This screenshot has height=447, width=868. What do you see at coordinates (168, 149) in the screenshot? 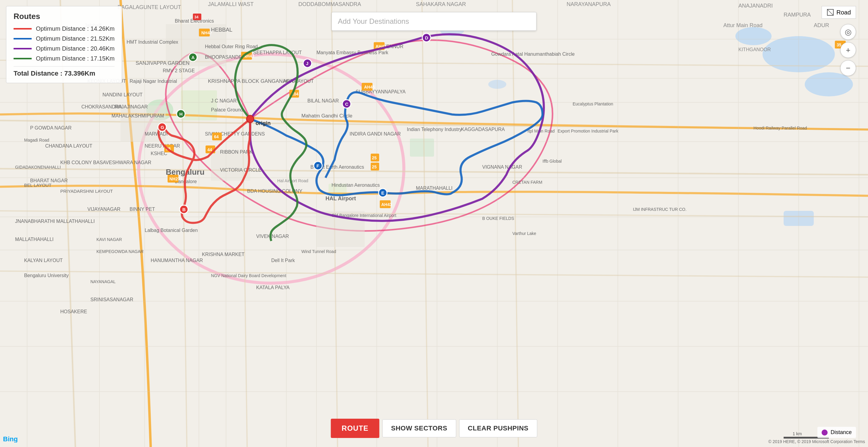
I see `svg-text: 85` at bounding box center [168, 149].